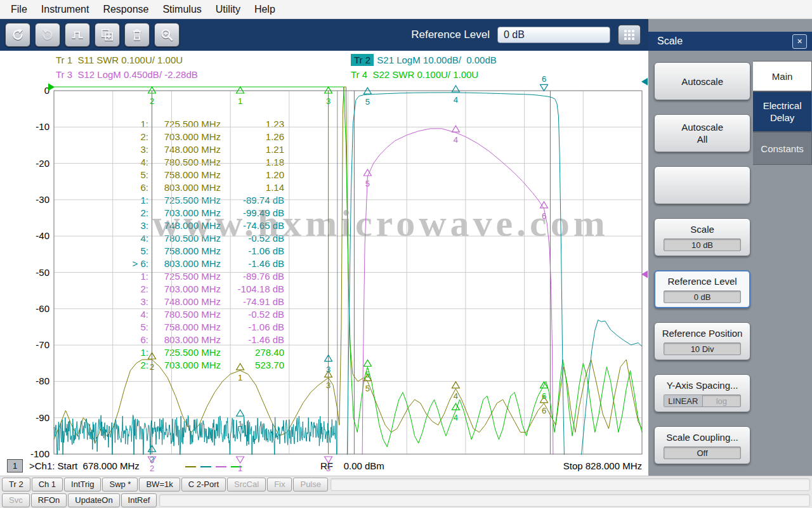 This screenshot has width=812, height=508. I want to click on tab-electrical-delay: Electrical Delay, so click(783, 112).